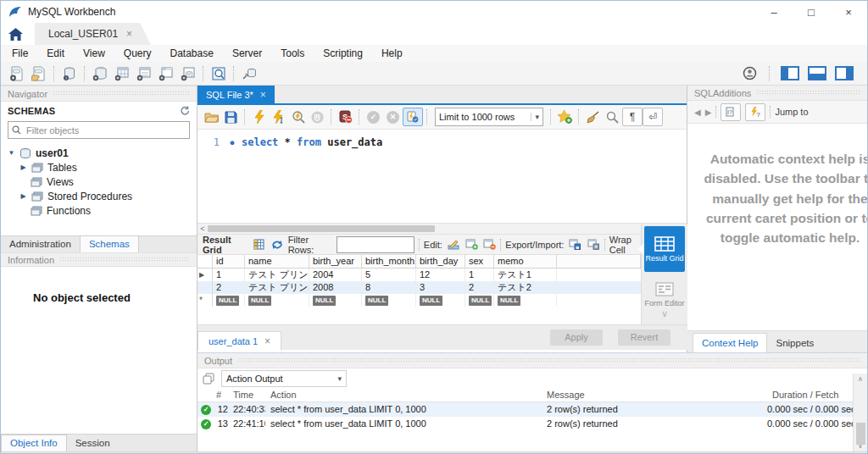 The width and height of the screenshot is (868, 454). Describe the element at coordinates (203, 229) in the screenshot. I see `scroll-left-arrow-icon: <` at that location.